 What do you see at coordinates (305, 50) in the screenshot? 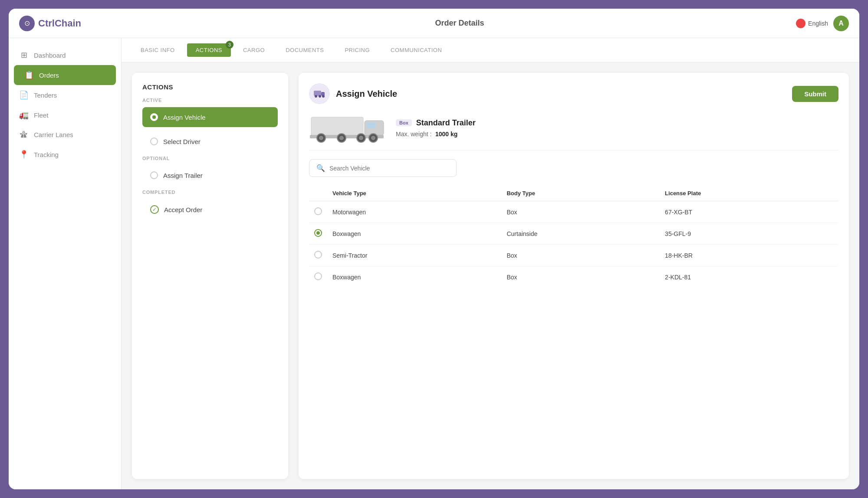
I see `tab-documents: DOCUMENTS` at bounding box center [305, 50].